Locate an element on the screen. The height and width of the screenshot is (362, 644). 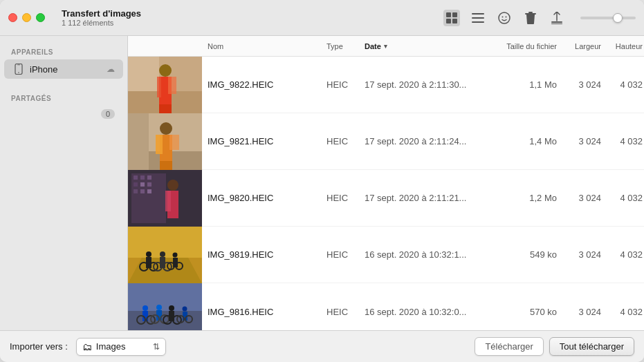
faces-button is located at coordinates (504, 18).